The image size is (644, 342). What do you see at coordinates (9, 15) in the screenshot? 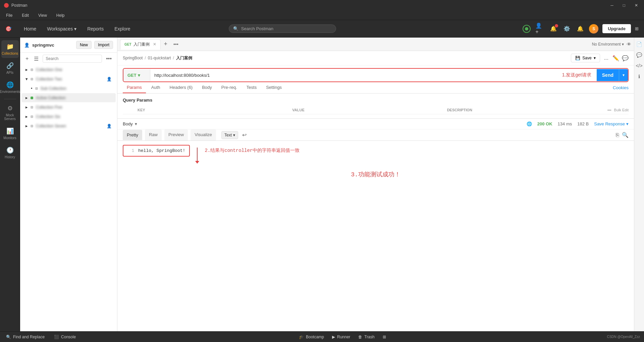
I see `menu-file: File` at bounding box center [9, 15].